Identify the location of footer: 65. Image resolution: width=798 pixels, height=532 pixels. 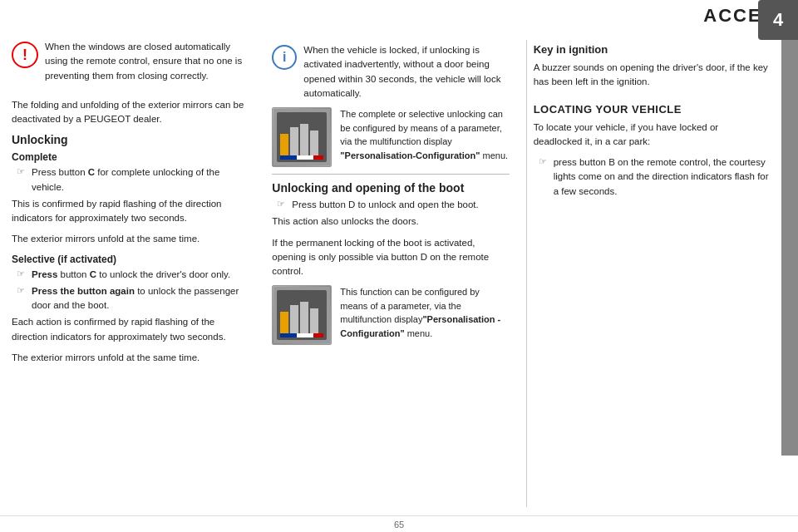
(399, 524).